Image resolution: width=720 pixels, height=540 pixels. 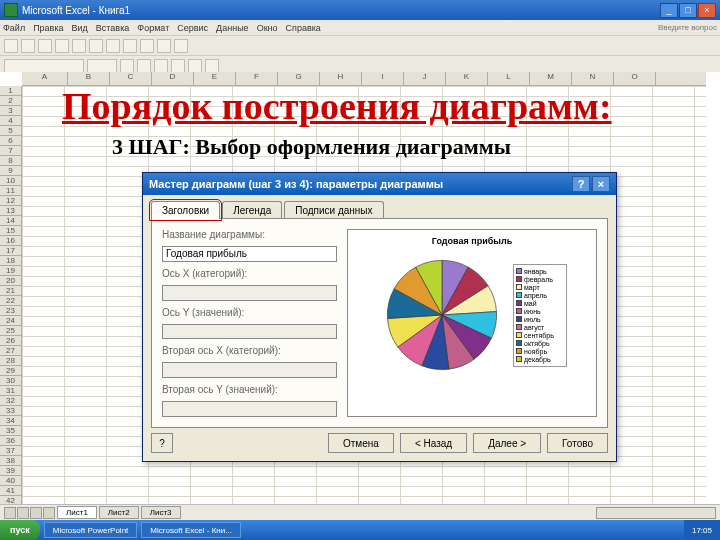 I want to click on row-header: 28, so click(x=10, y=361).